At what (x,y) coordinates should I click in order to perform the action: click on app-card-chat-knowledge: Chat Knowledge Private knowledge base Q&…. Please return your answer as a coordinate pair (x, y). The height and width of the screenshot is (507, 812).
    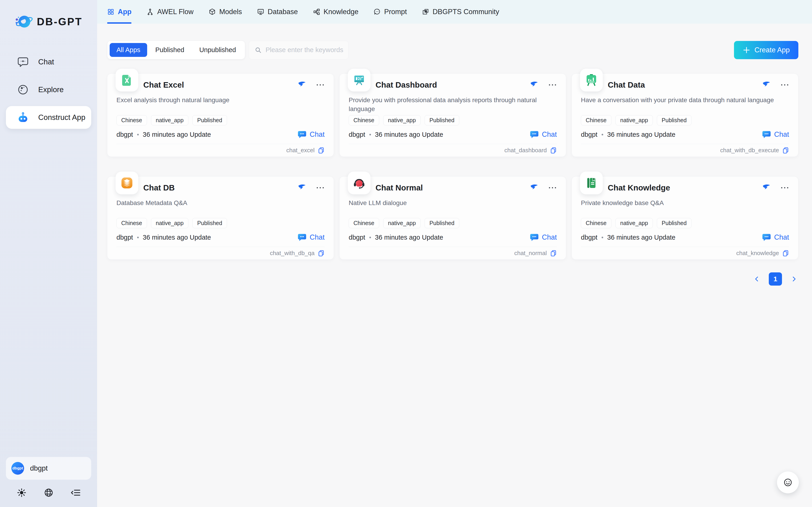
    Looking at the image, I should click on (685, 218).